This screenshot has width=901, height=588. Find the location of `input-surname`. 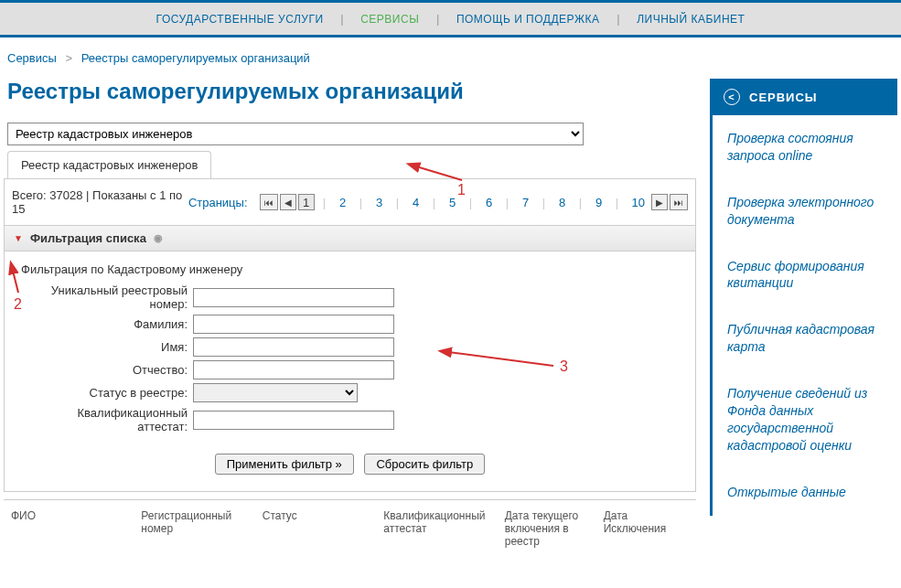

input-surname is located at coordinates (294, 324).